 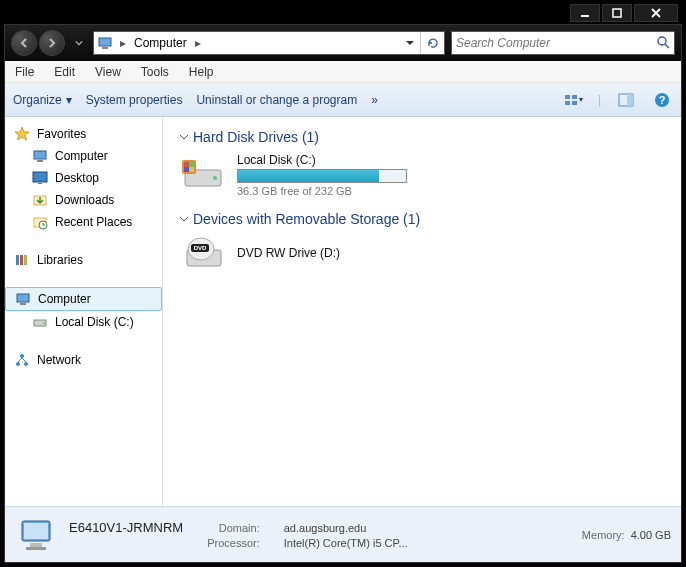 I want to click on capacity-bar, so click(x=322, y=176).